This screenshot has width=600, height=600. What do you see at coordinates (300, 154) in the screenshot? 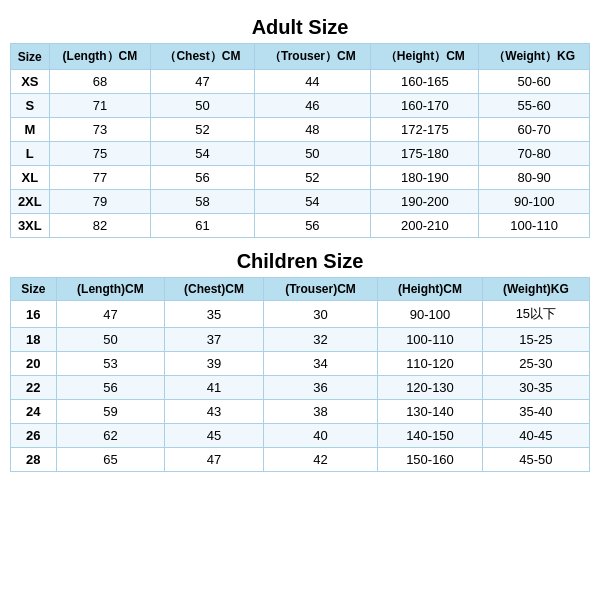
I see `adult-table-row: L755450175-18070-80` at bounding box center [300, 154].